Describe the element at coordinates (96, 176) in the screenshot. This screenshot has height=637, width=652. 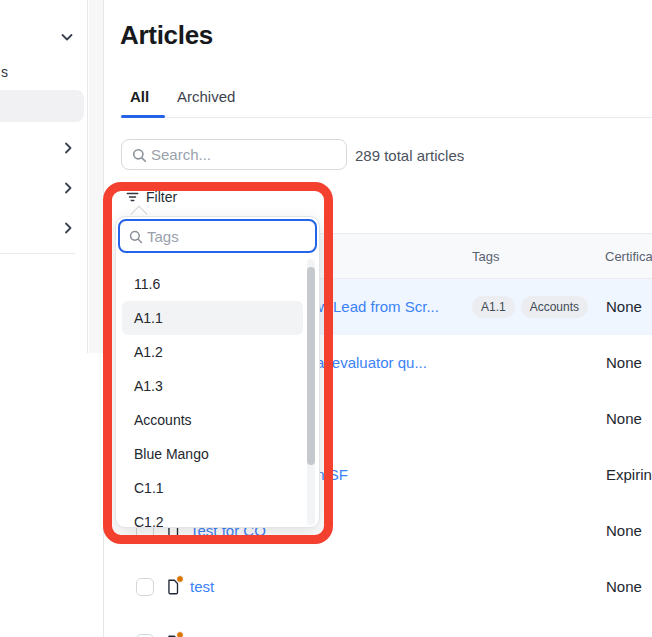
I see `sidebar-gutter` at that location.